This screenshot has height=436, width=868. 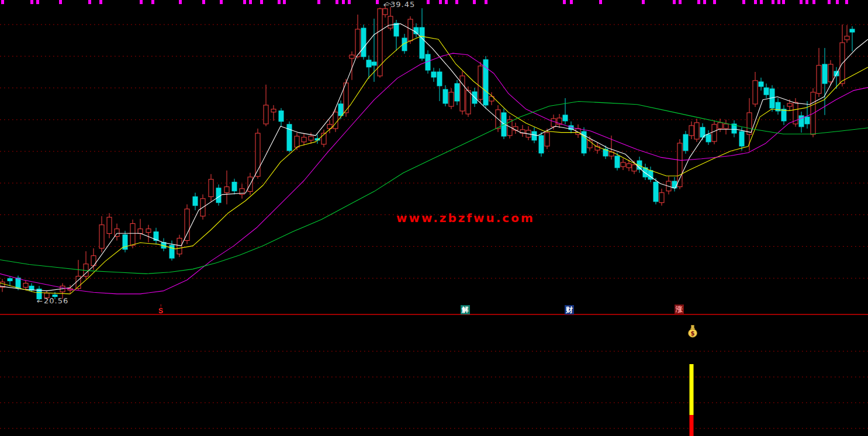 I want to click on high-price-value: 39.45, so click(x=403, y=5).